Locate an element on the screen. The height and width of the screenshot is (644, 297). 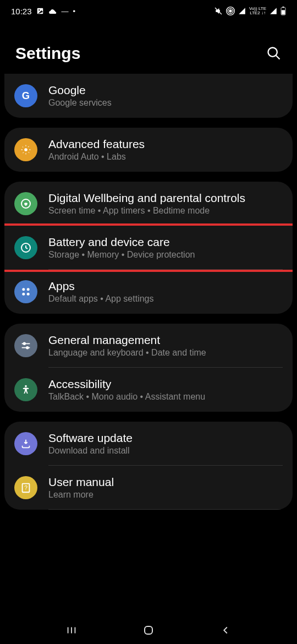
navigation-bar is located at coordinates (148, 630).